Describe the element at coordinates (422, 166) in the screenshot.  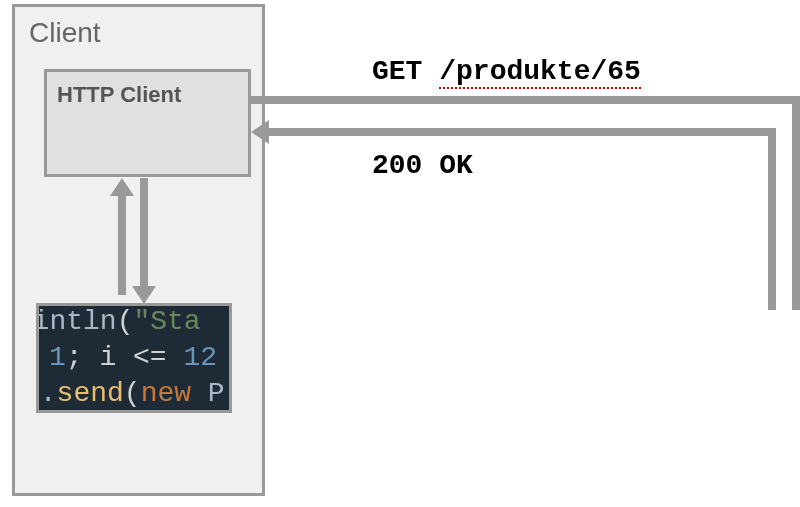
I see `http-response-label: 200 OK` at that location.